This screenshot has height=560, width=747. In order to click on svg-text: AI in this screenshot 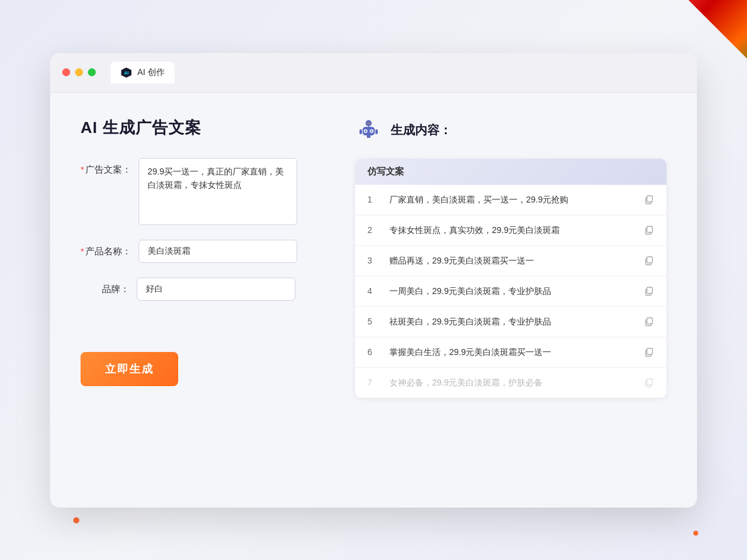, I will do `click(126, 73)`.